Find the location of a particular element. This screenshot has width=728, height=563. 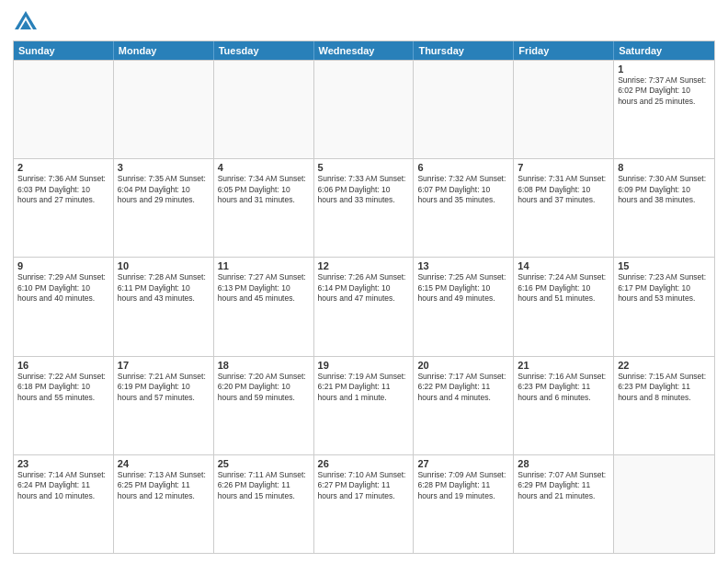

day-number: 28 is located at coordinates (563, 464).